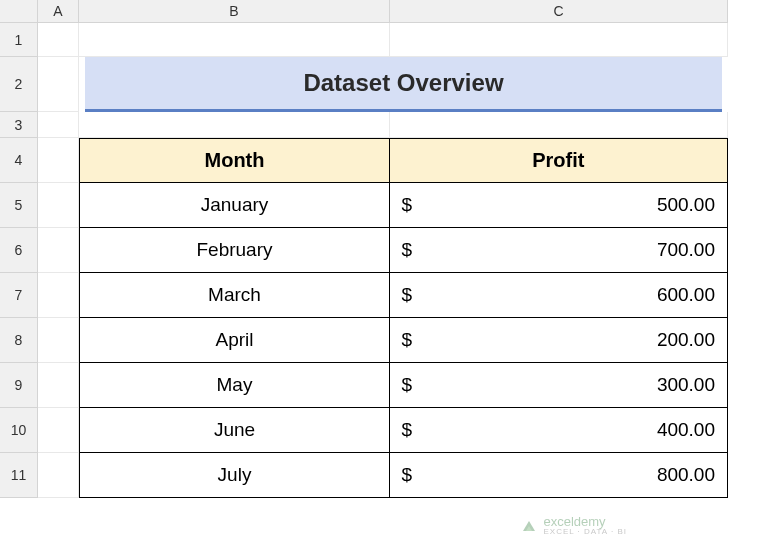  I want to click on column-header-B: B, so click(234, 12).